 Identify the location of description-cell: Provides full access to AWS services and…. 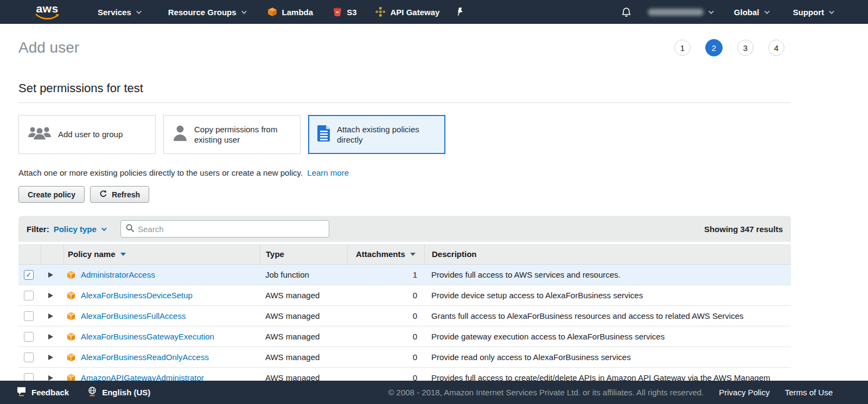
(608, 274).